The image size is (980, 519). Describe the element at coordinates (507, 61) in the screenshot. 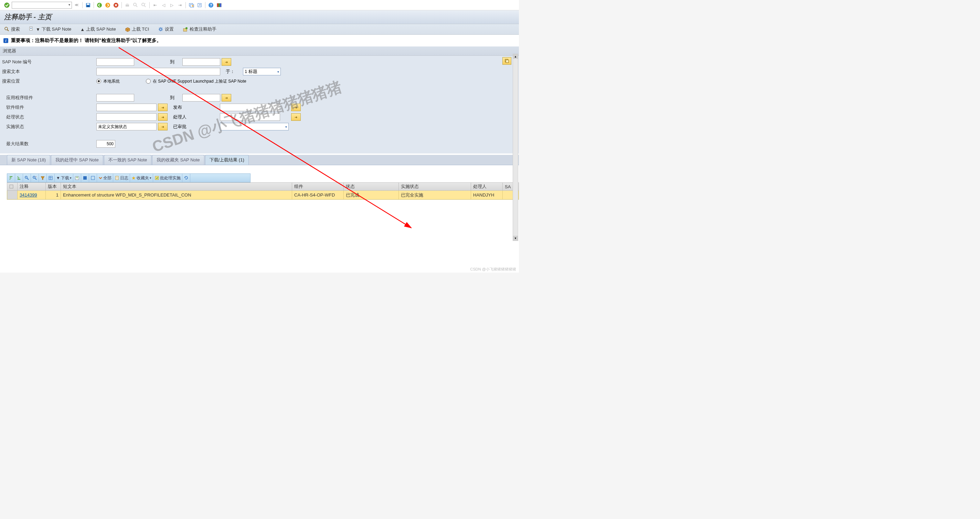

I see `variant-button` at that location.